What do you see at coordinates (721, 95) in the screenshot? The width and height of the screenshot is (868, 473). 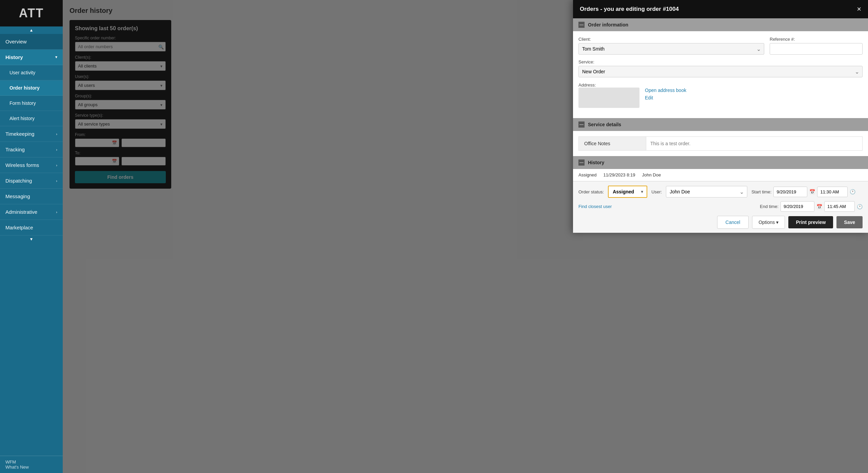 I see `address-group: Address: Open address book Edit` at bounding box center [721, 95].